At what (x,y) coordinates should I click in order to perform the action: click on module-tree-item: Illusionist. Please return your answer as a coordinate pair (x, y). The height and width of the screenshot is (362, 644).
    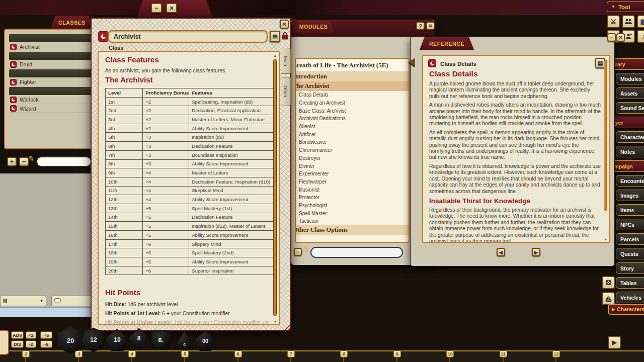
    Looking at the image, I should click on (352, 190).